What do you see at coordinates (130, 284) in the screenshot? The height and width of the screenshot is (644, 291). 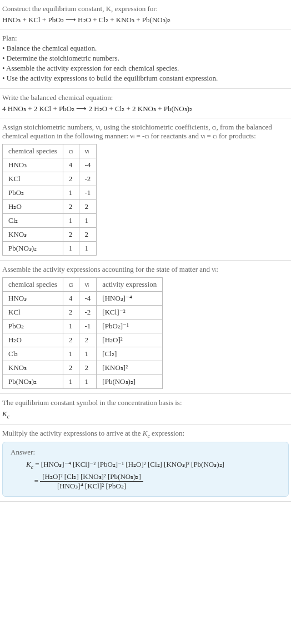 I see `col-activity: activity expression` at bounding box center [130, 284].